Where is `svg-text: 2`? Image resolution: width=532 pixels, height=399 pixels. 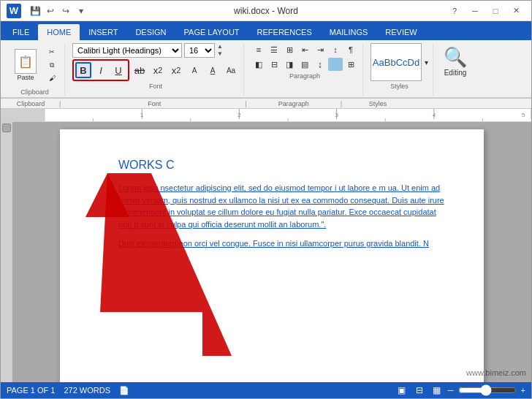
svg-text: 2 is located at coordinates (240, 115).